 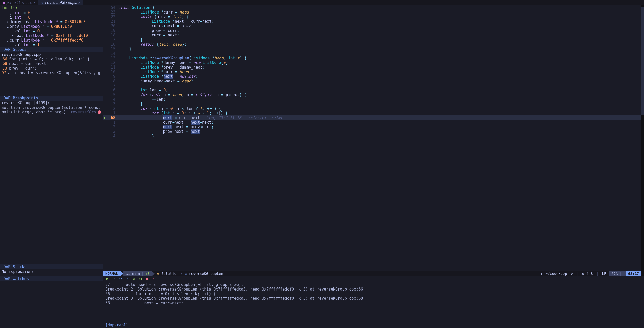 I want to click on breakpoint-item: Solution::reverseKGroupLen(Solution * co…, so click(x=51, y=108).